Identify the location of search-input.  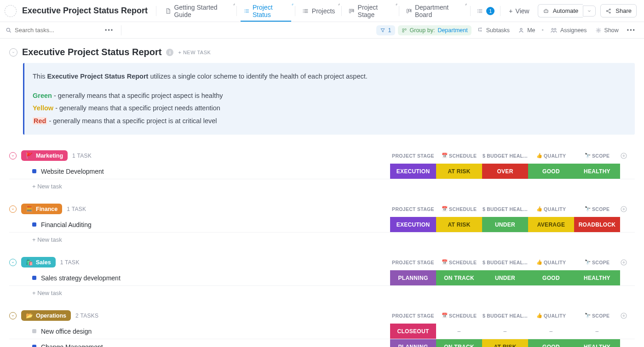
(49, 30).